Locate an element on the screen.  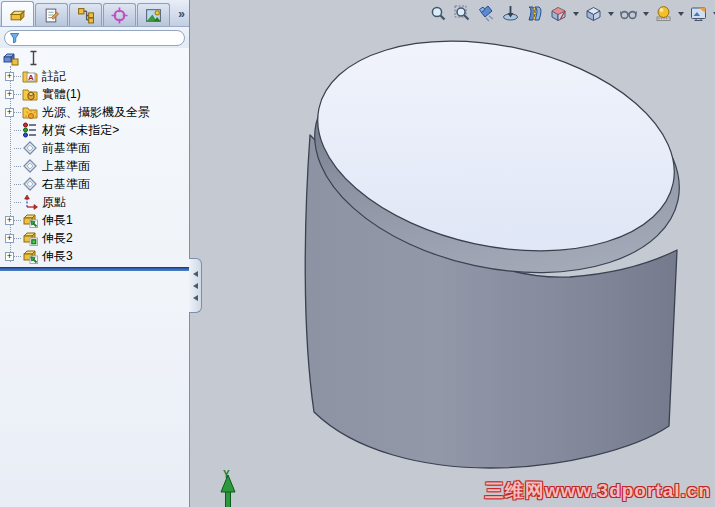
text-cursor-icon is located at coordinates (34, 58).